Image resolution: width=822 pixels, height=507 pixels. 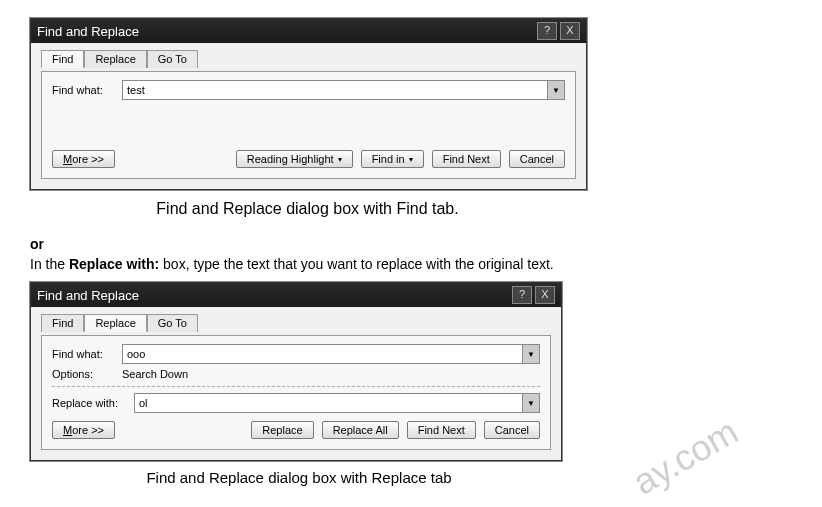 What do you see at coordinates (344, 90) in the screenshot?
I see `find-what-input: test ▼` at bounding box center [344, 90].